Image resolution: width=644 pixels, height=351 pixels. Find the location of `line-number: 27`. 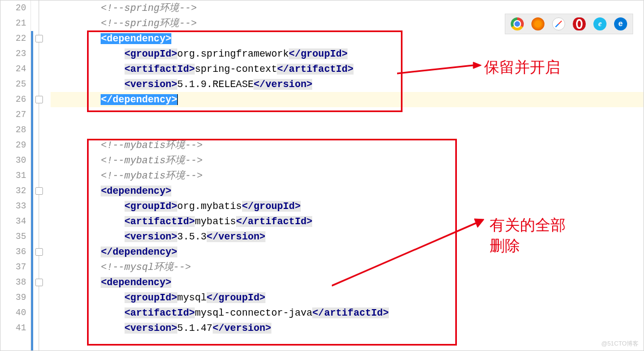

line-number: 27 is located at coordinates (13, 115).